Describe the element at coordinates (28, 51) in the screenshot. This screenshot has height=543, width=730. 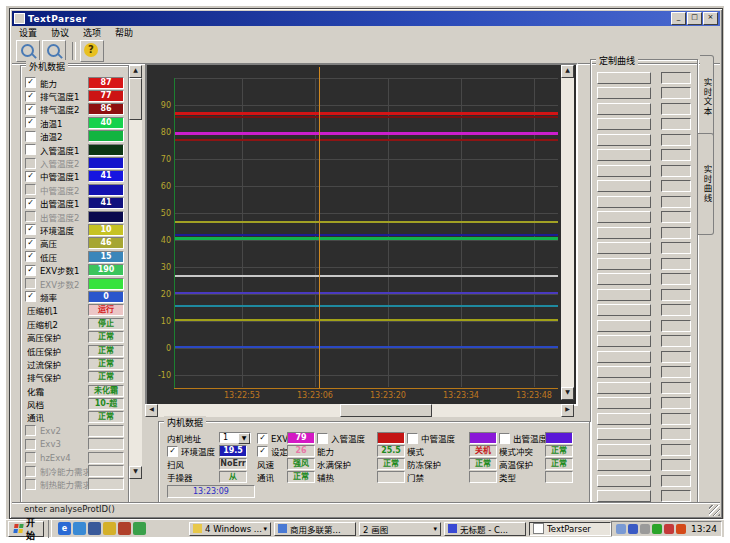
I see `zoom-in-button` at that location.